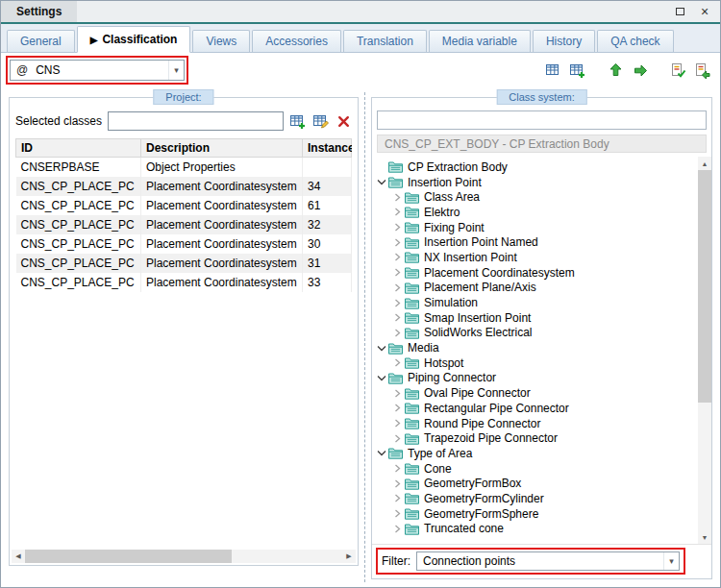 The width and height of the screenshot is (721, 588). What do you see at coordinates (705, 12) in the screenshot?
I see `close-button: ×` at bounding box center [705, 12].